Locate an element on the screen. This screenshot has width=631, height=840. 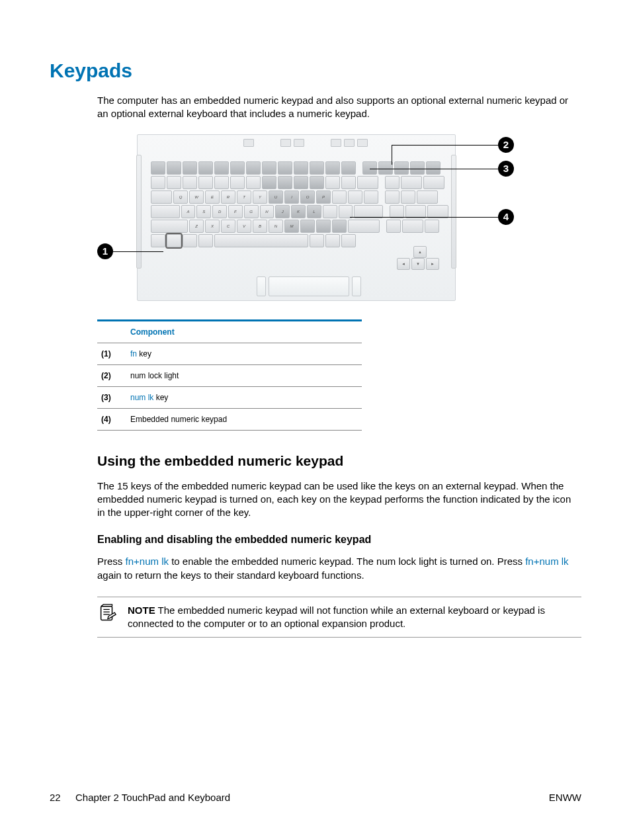
text: again to return the keys to their standa… is located at coordinates (231, 575).